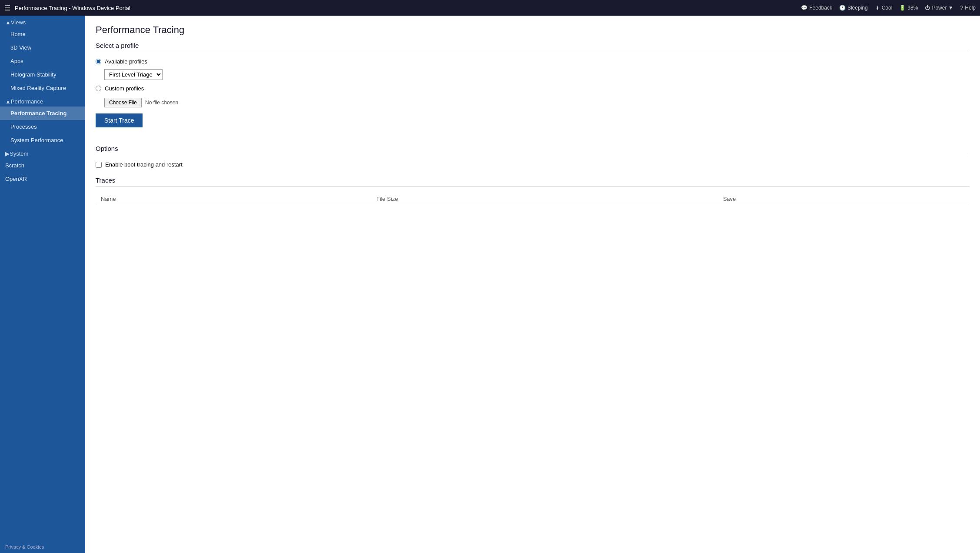  Describe the element at coordinates (902, 8) in the screenshot. I see `battery-icon: 🔋` at that location.